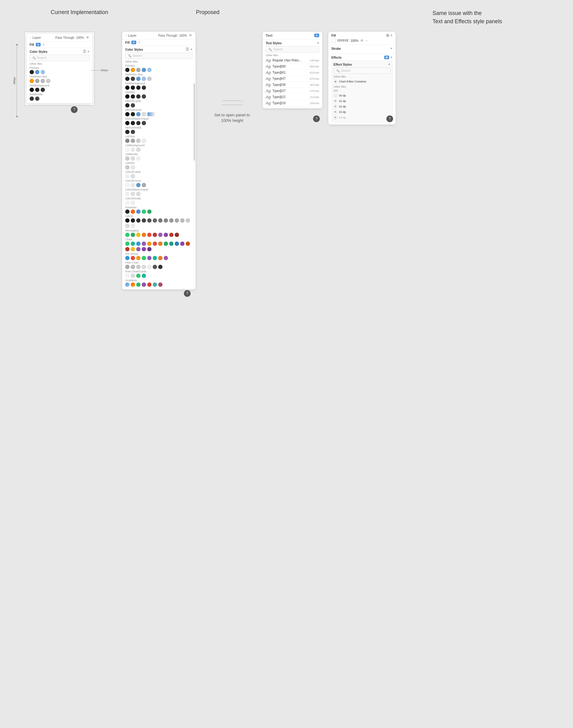  What do you see at coordinates (386, 58) in the screenshot?
I see `effects-badge-icon: ⊞` at bounding box center [386, 58].